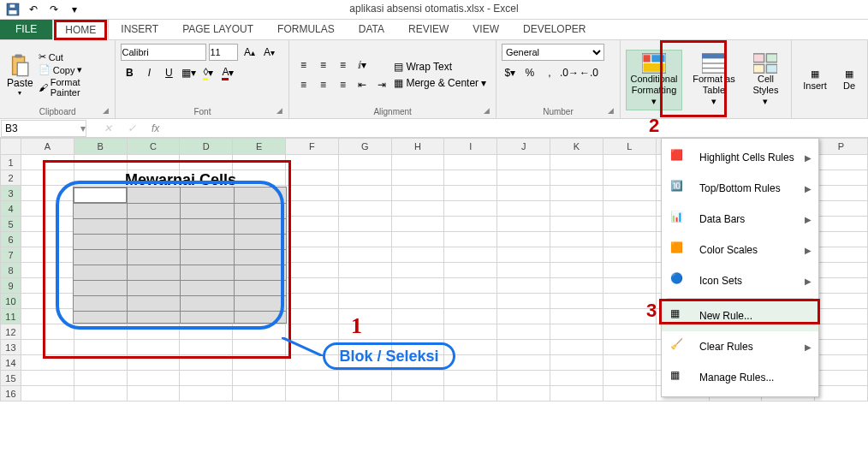 The width and height of the screenshot is (868, 452). I want to click on copy-button: 📄 Copy ▾, so click(74, 70).